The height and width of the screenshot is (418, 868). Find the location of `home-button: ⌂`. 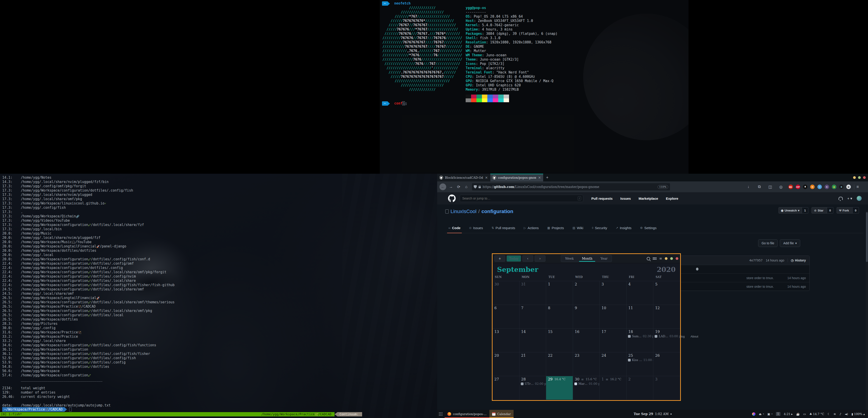

home-button: ⌂ is located at coordinates (466, 187).